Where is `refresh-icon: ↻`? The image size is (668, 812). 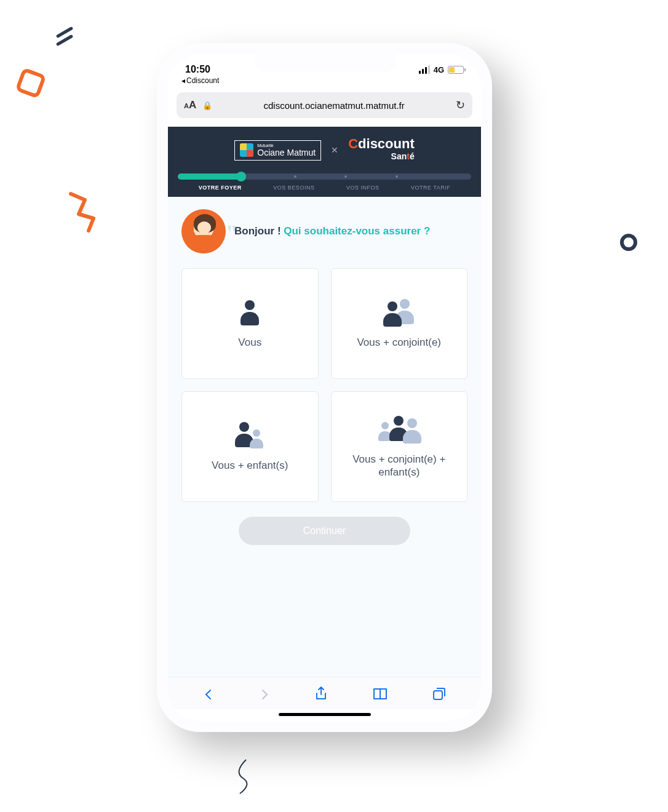 refresh-icon: ↻ is located at coordinates (460, 105).